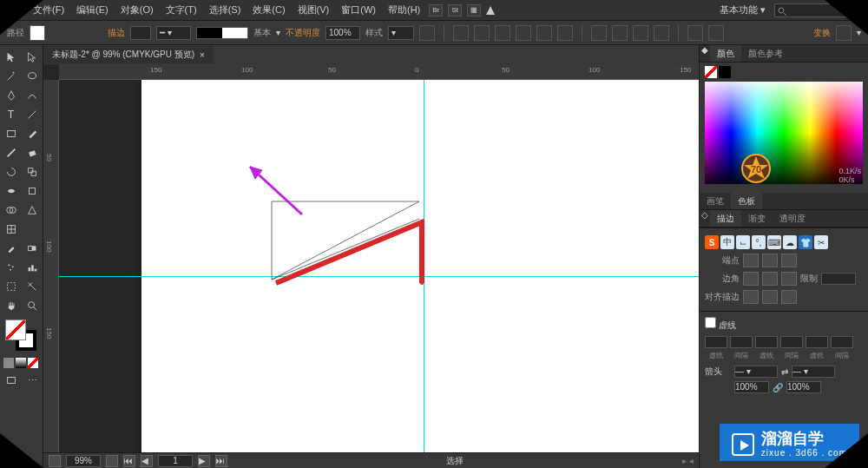 The width and height of the screenshot is (868, 468). Describe the element at coordinates (378, 72) in the screenshot. I see `ruler-horizontal: 150 100 50 0 50 100 150` at that location.